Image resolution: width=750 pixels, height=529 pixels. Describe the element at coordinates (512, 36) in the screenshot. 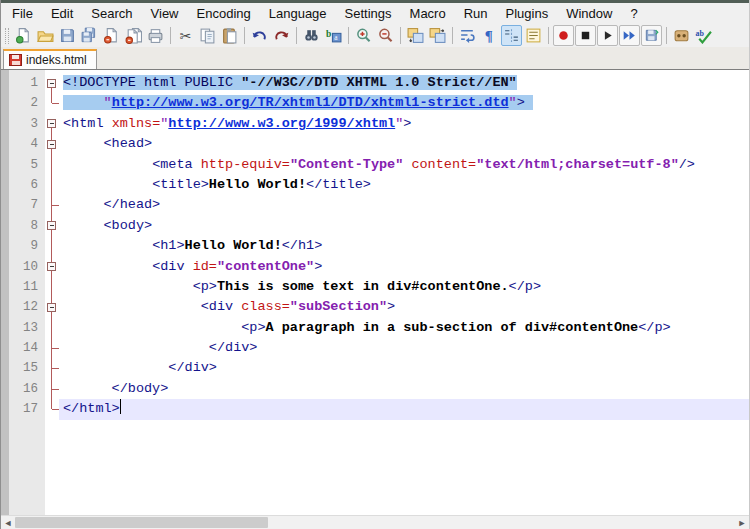

I see `show-indent-guide-button` at that location.